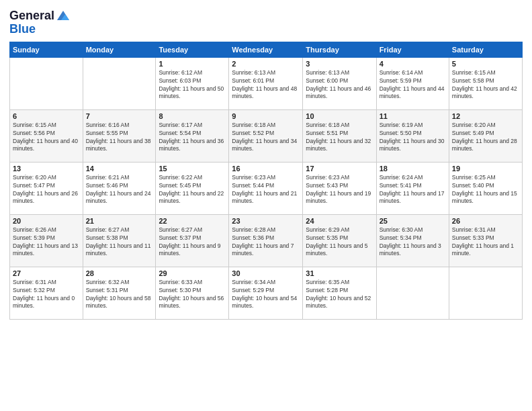  Describe the element at coordinates (46, 295) in the screenshot. I see `day-detail: Sunrise: 6:31 AMSunset: 5:32 PMDaylight:…` at that location.